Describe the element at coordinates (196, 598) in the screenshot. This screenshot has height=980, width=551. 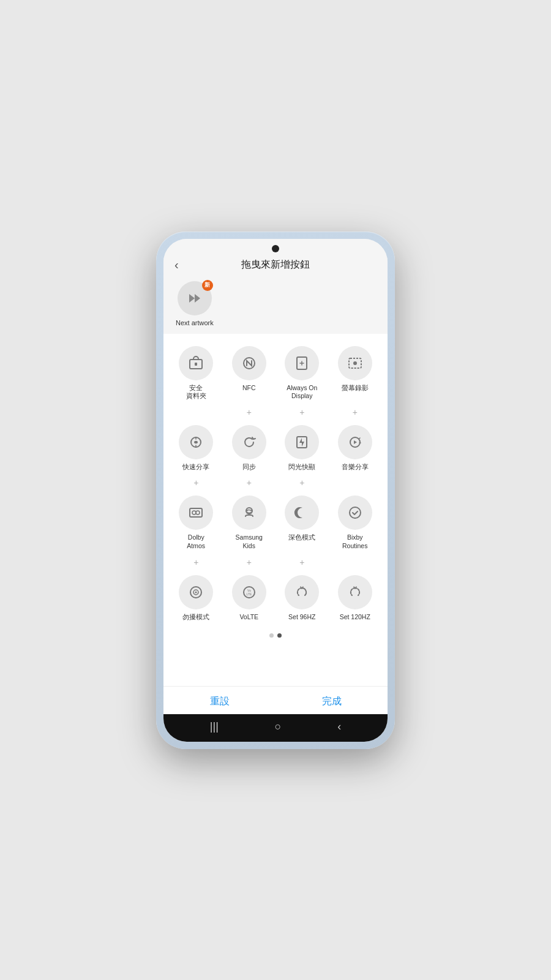
I see `grid-item-dnd: 勿擾模式` at that location.